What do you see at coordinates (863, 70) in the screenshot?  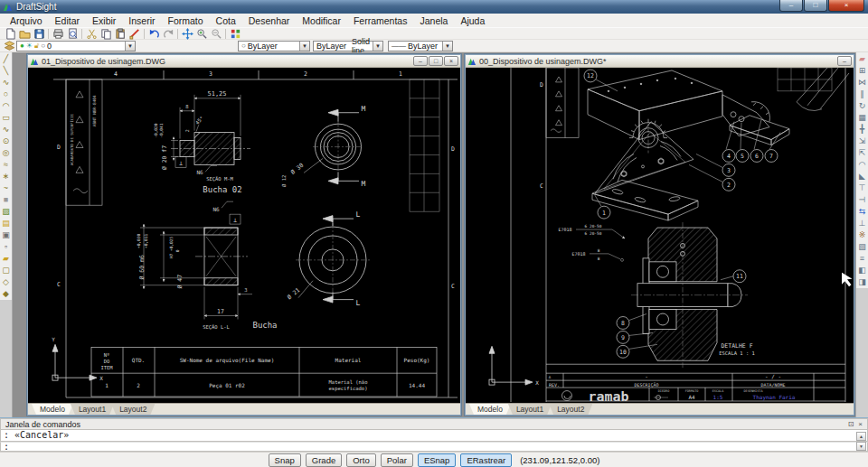 I see `copy-icon: ⊞` at bounding box center [863, 70].